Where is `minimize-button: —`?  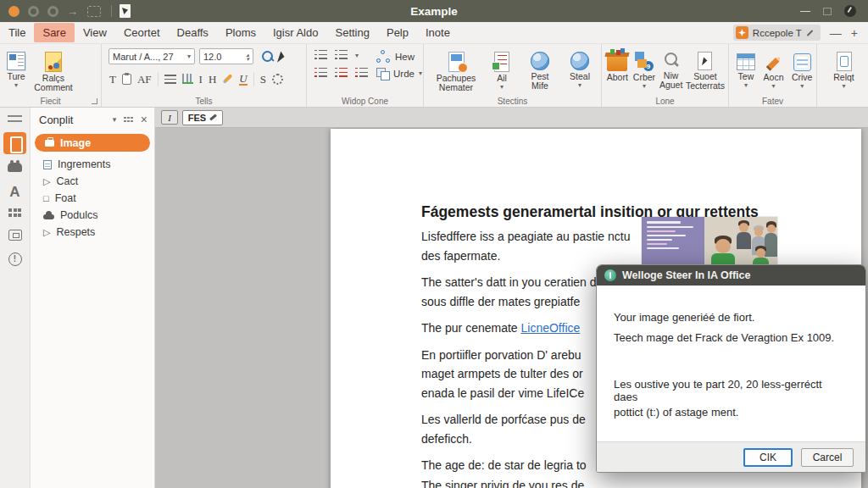 minimize-button: — is located at coordinates (805, 11).